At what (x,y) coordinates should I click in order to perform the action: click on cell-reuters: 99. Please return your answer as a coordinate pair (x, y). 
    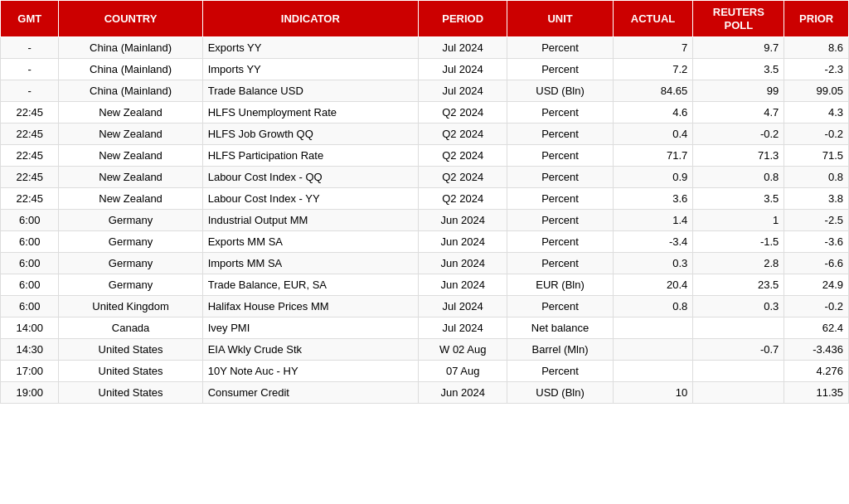
    Looking at the image, I should click on (739, 91).